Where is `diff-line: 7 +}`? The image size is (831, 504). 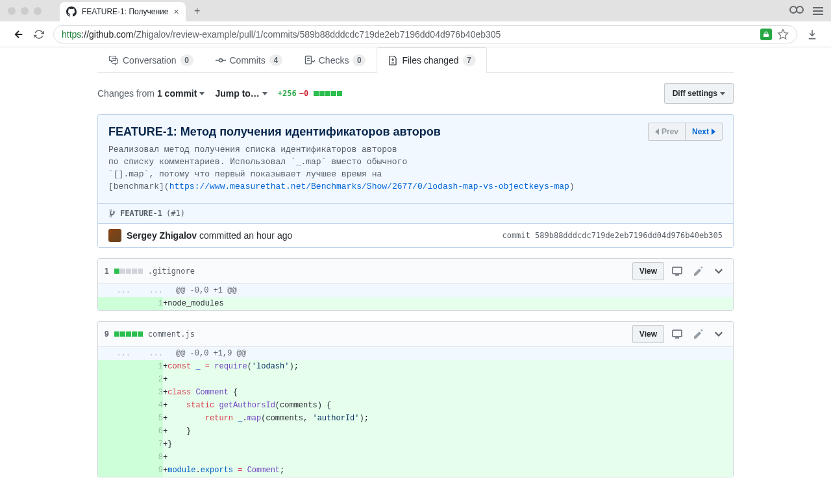 diff-line: 7 +} is located at coordinates (416, 444).